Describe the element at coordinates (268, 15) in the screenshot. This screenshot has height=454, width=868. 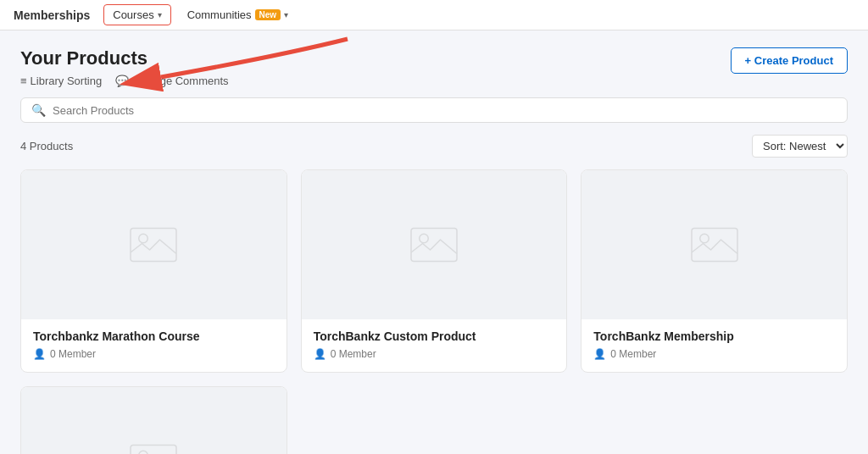
I see `communities-badge: New` at that location.